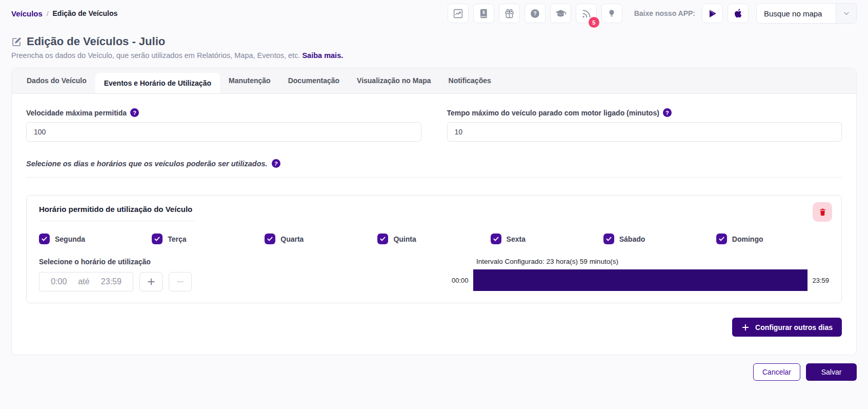  What do you see at coordinates (270, 239) in the screenshot?
I see `day-quarta-checkbox` at bounding box center [270, 239].